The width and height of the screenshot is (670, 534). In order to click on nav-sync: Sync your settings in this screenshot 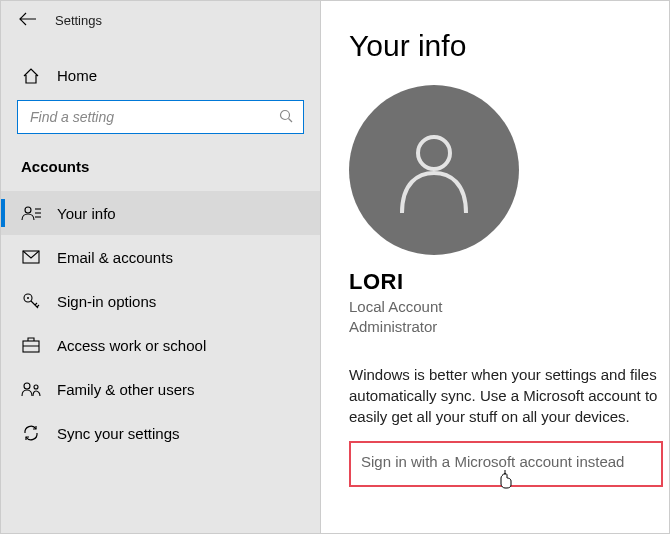, I will do `click(160, 433)`.